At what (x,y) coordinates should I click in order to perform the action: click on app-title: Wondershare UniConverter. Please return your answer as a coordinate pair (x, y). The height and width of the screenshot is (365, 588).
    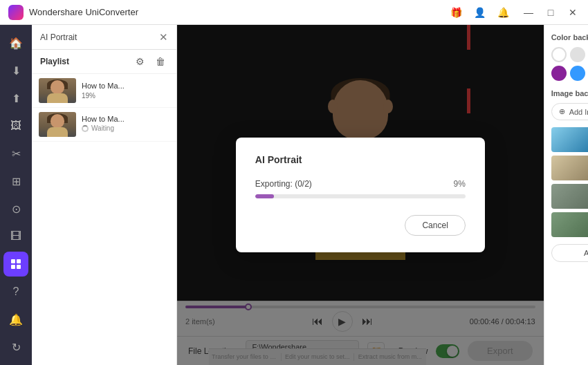
    Looking at the image, I should click on (84, 12).